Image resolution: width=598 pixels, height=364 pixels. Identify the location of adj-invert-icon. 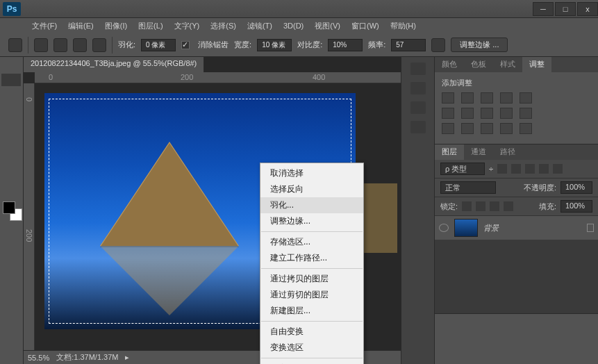
(448, 129).